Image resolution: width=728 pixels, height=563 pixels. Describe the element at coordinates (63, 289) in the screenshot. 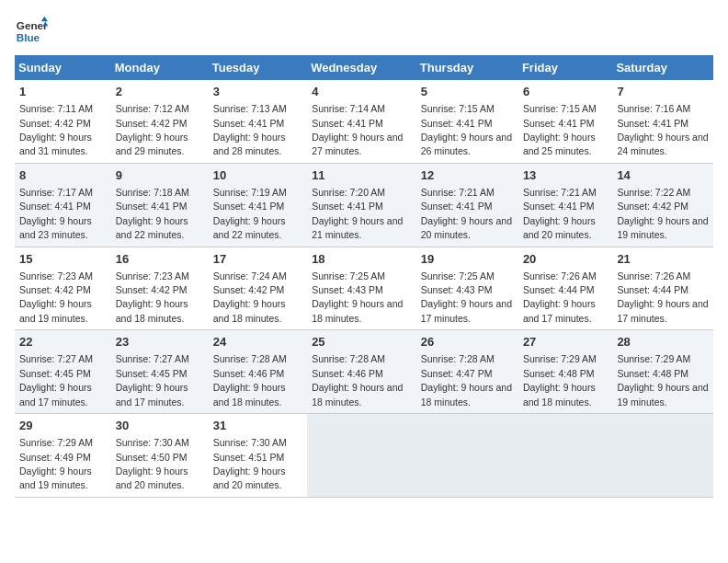

I see `day-cell: 15 Sunrise: 7:23 AMSunset: 4:42 PMDaylig…` at that location.